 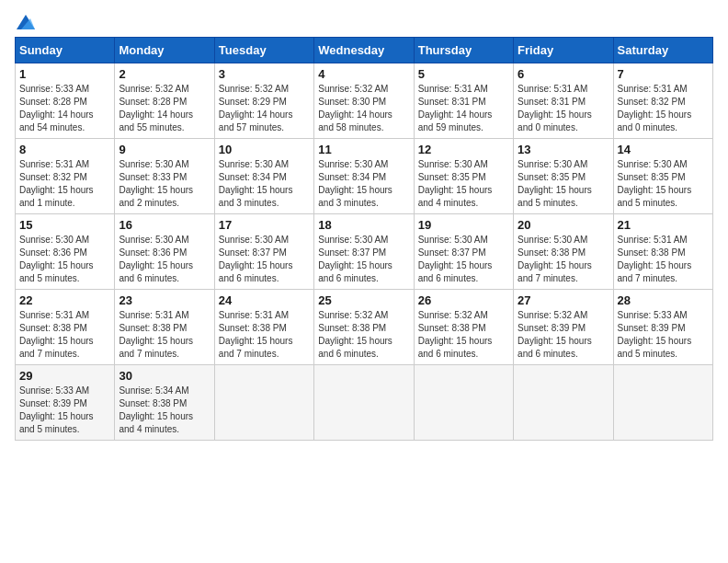 What do you see at coordinates (164, 109) in the screenshot?
I see `day-info: Sunrise: 5:32 AM Sunset: 8:28 PM Dayligh…` at bounding box center [164, 109].